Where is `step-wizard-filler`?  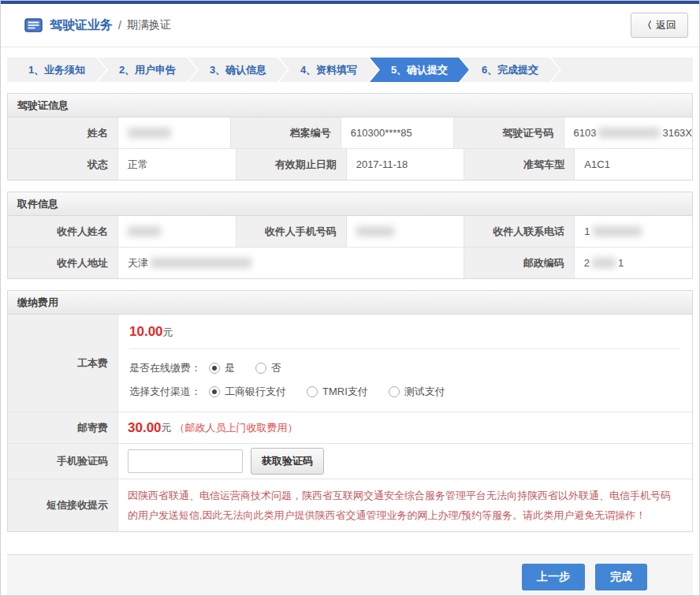
step-wizard-filler is located at coordinates (622, 69).